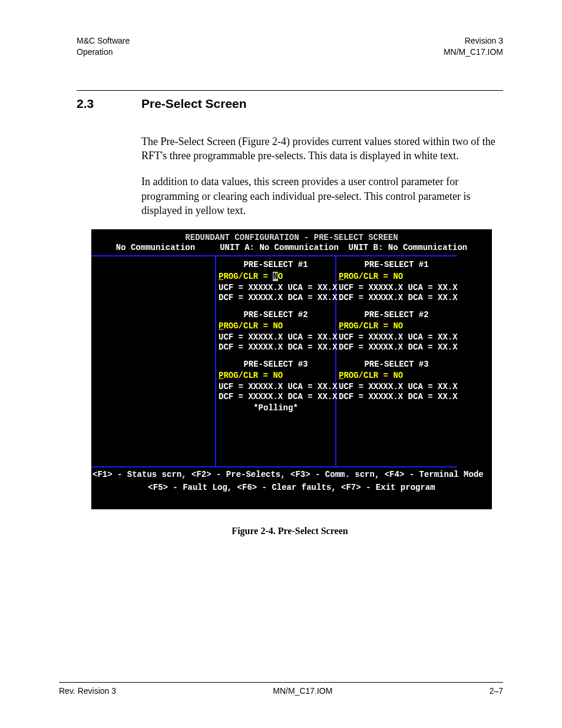  I want to click on unit-b-ps1: PRE-SELECT #1 PROG/CLR = NO UCF = XXXXX.…, so click(396, 281).